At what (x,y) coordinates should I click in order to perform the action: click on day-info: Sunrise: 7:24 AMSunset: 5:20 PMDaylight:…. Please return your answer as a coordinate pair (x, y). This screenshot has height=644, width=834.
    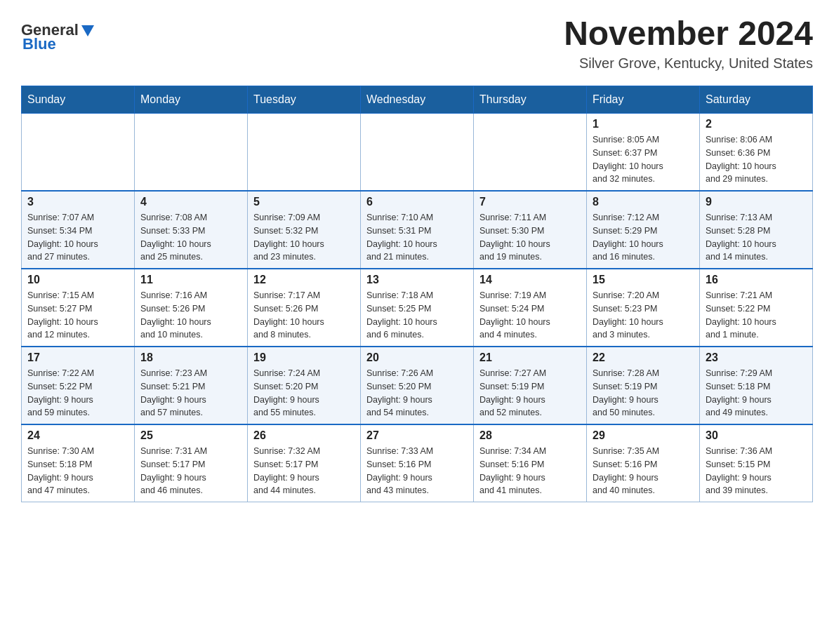
    Looking at the image, I should click on (304, 393).